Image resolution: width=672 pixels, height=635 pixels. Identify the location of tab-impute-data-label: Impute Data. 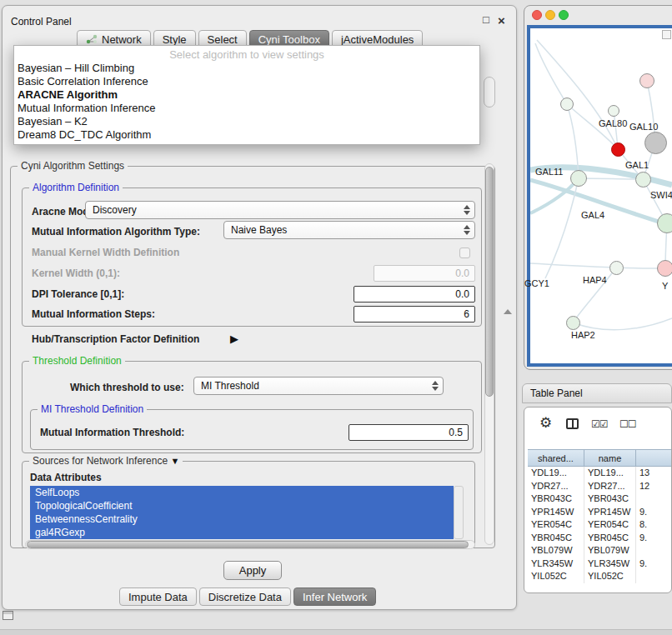
(158, 597).